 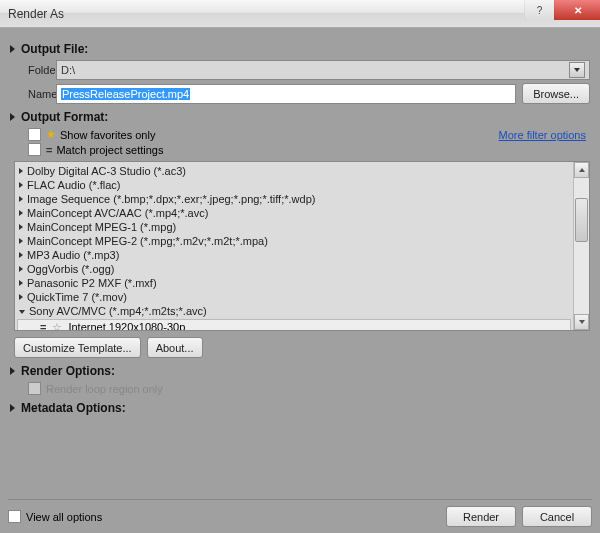 What do you see at coordinates (542, 135) in the screenshot?
I see `more-filter-link: More filter options` at bounding box center [542, 135].